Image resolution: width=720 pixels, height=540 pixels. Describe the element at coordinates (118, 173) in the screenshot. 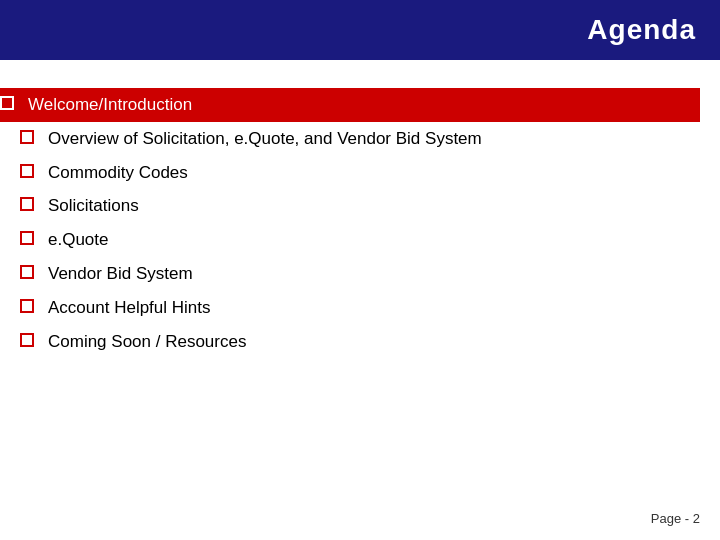

I see `list-item-label: Commodity Codes` at that location.